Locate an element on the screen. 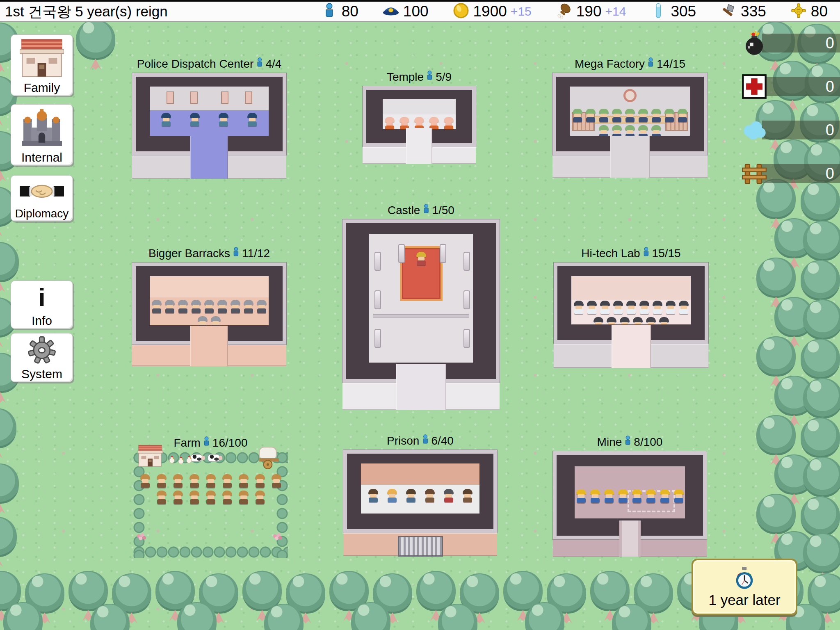  farm-bushes-left is located at coordinates (139, 505).